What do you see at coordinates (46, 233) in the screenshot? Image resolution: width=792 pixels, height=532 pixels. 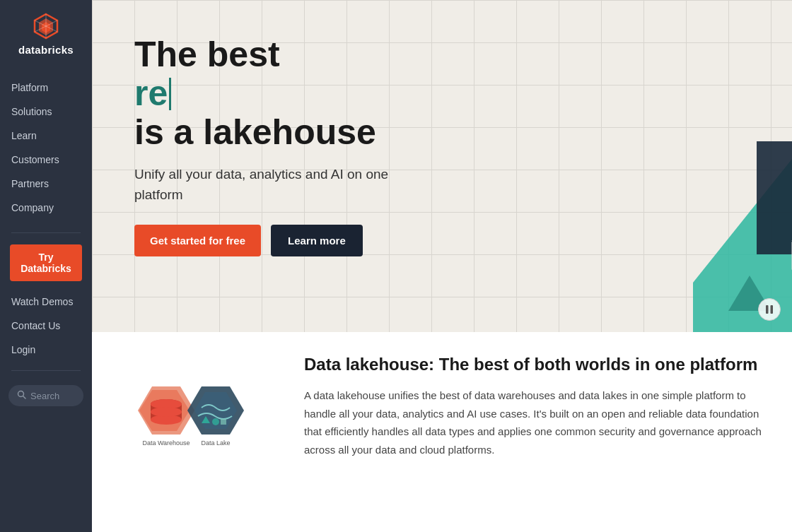 I see `nav-divider` at bounding box center [46, 233].